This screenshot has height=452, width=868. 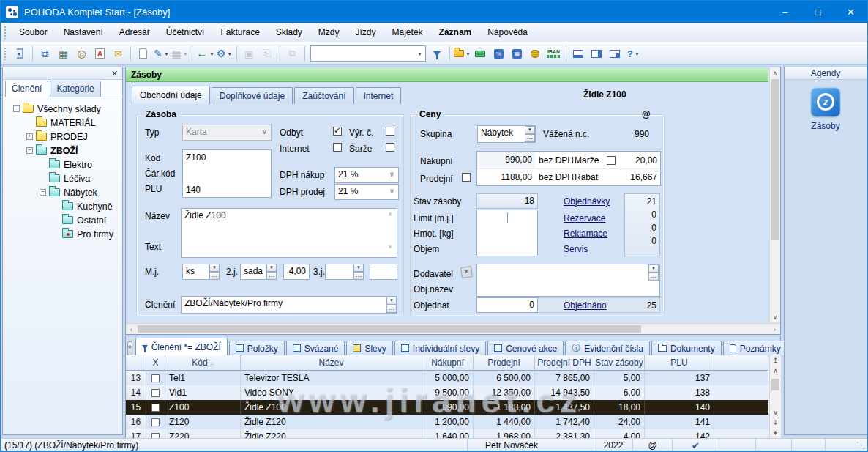 What do you see at coordinates (390, 147) in the screenshot?
I see `sarze-checkbox` at bounding box center [390, 147].